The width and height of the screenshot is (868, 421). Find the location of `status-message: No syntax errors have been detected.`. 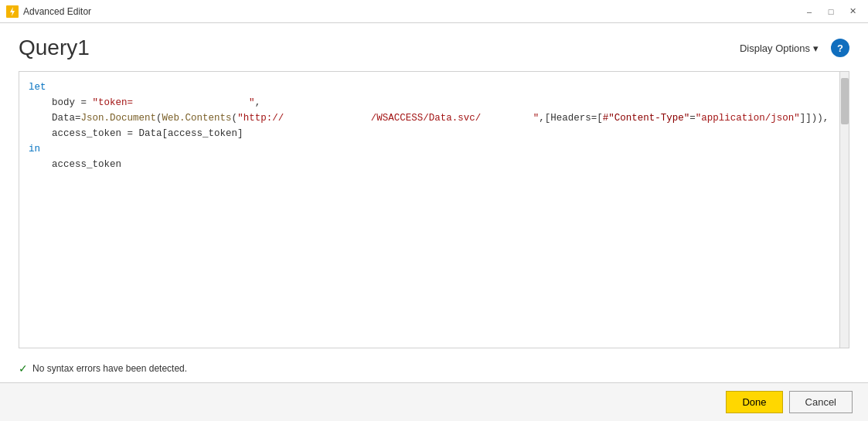

status-message: No syntax errors have been detected. is located at coordinates (110, 368).